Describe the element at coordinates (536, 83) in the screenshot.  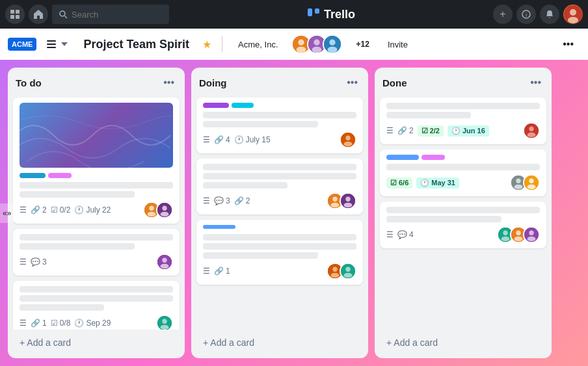
I see `list-done-more: •••` at that location.